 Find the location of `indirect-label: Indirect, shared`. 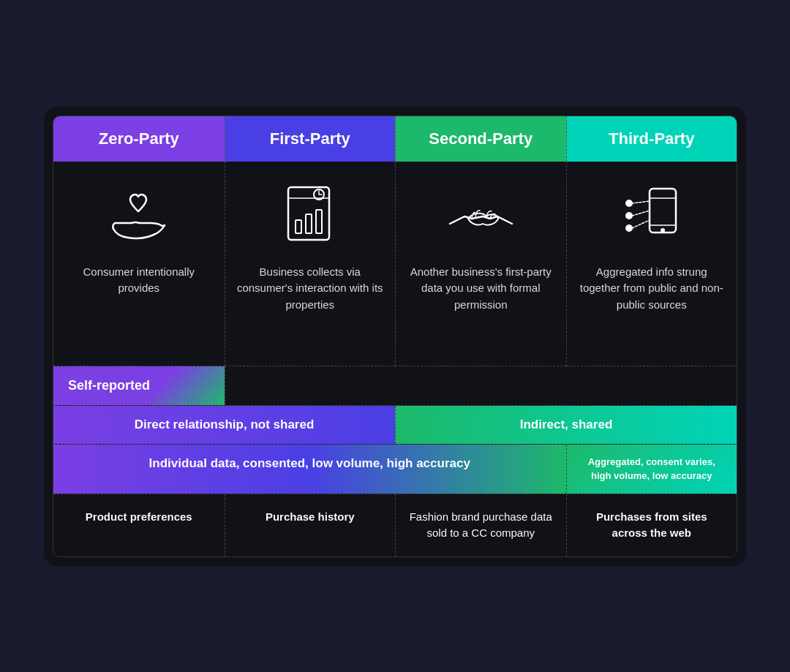

indirect-label: Indirect, shared is located at coordinates (566, 425).